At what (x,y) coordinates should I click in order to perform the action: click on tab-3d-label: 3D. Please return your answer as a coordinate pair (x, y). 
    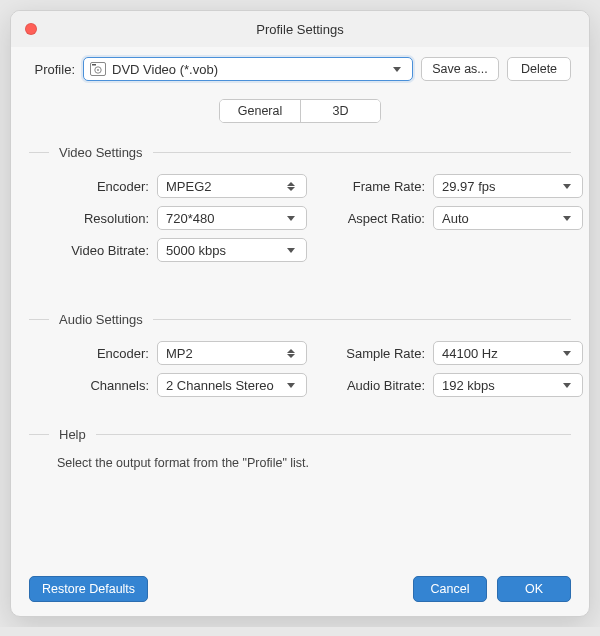
    Looking at the image, I should click on (341, 111).